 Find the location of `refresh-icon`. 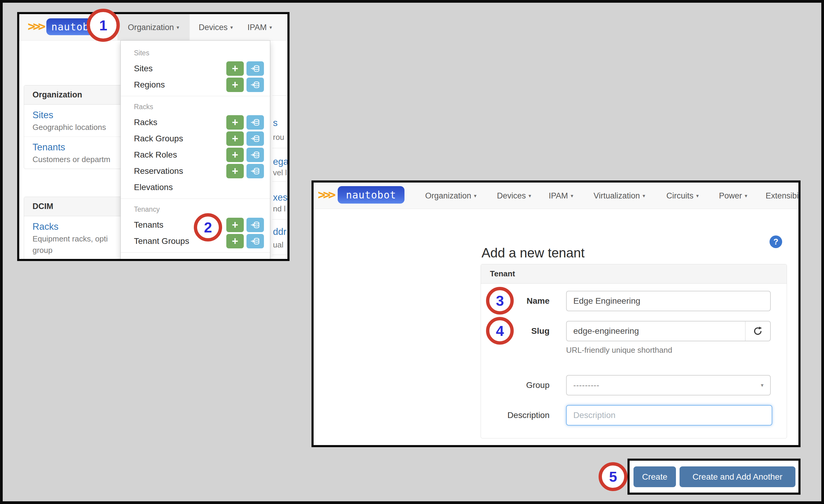

refresh-icon is located at coordinates (758, 331).